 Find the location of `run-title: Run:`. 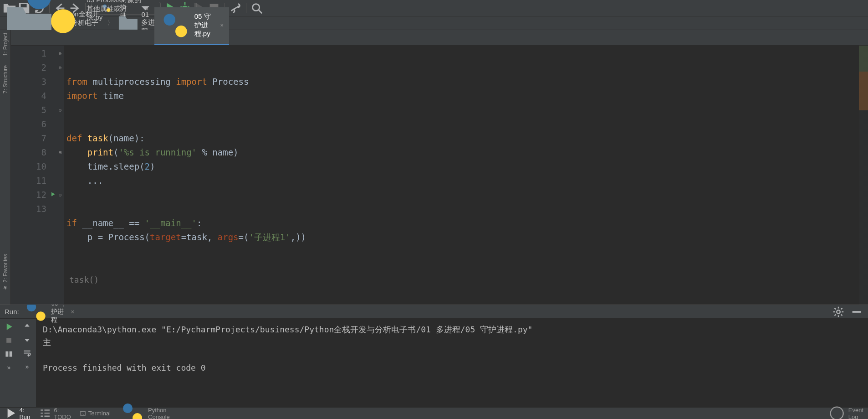

run-title: Run: is located at coordinates (12, 312).